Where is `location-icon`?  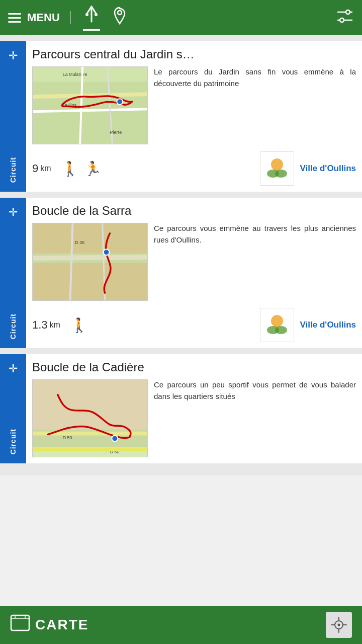 location-icon is located at coordinates (120, 18).